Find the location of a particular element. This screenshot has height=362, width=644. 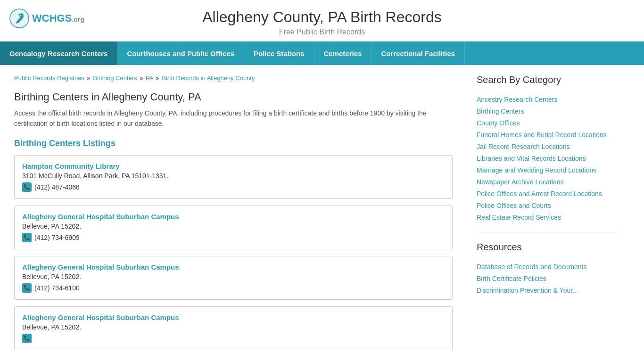

sidebar-resources-title: Resources is located at coordinates (547, 249).